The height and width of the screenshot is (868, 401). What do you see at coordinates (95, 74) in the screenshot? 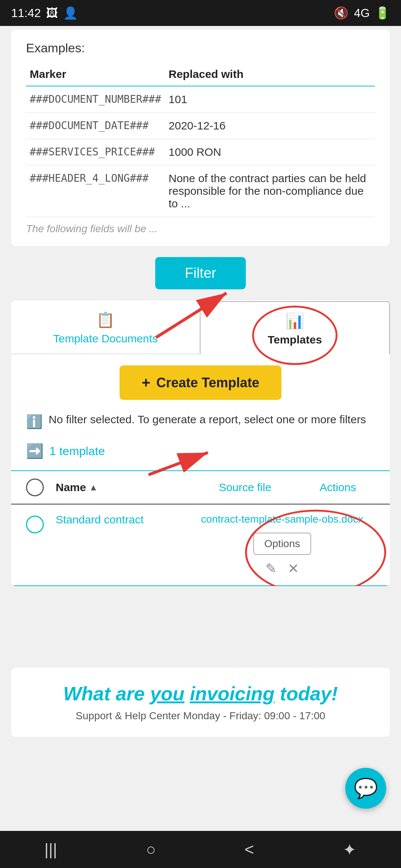
I see `marker-col-header: Marker` at bounding box center [95, 74].